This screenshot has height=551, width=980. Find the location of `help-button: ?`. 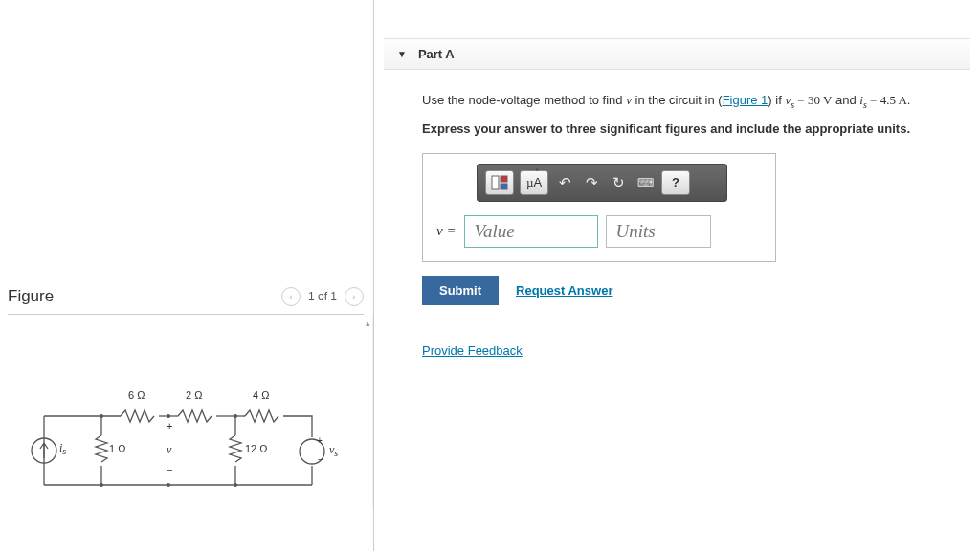

help-button: ? is located at coordinates (676, 183).